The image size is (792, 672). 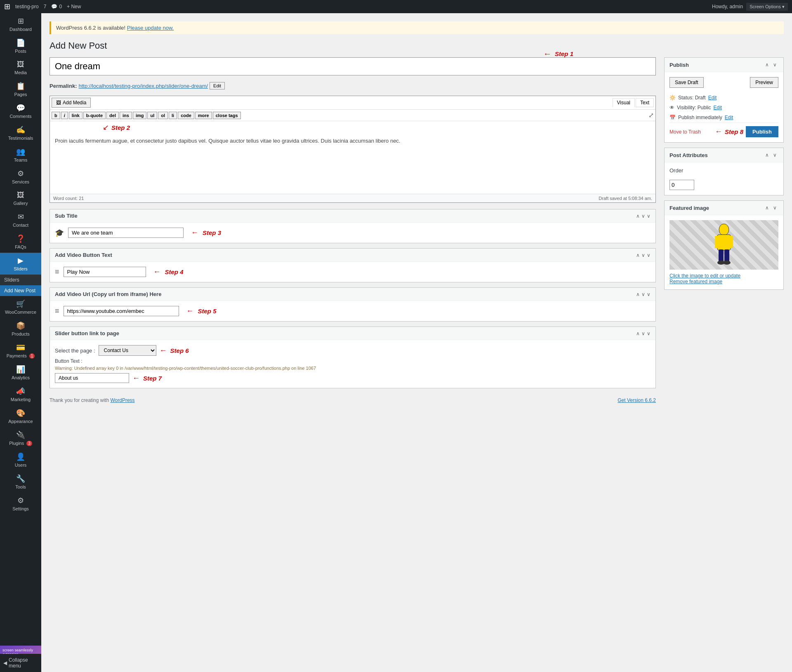 What do you see at coordinates (56, 115) in the screenshot?
I see `format-bold: b` at bounding box center [56, 115].